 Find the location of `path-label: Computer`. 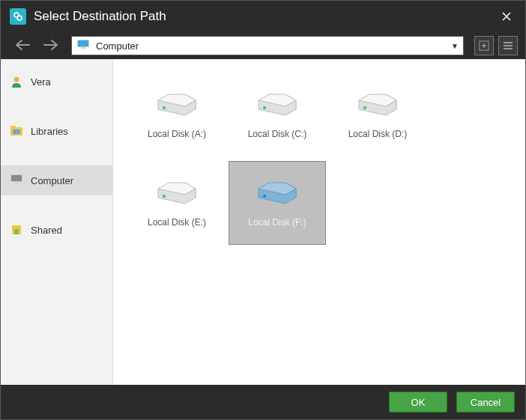

path-label: Computer is located at coordinates (273, 46).